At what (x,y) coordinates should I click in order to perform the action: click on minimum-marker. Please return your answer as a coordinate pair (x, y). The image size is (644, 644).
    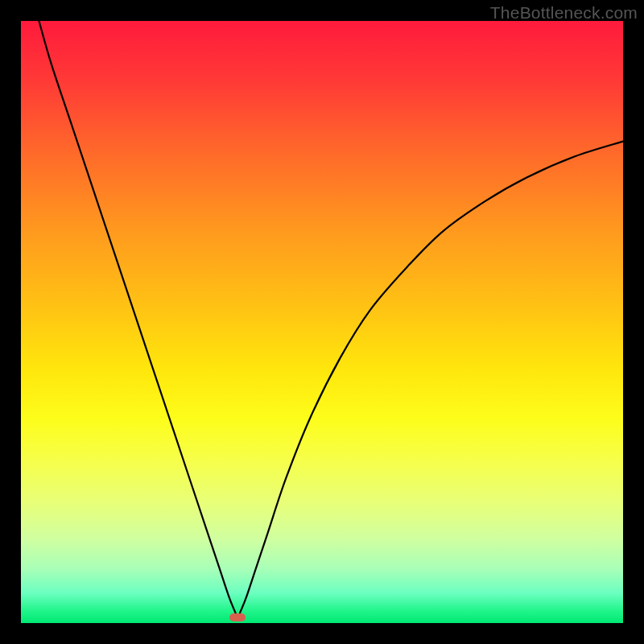
    Looking at the image, I should click on (237, 617).